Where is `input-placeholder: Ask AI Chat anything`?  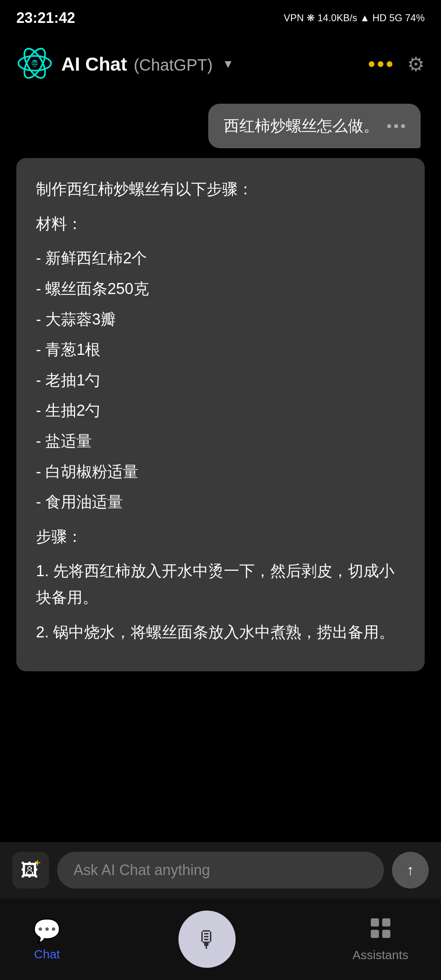
input-placeholder: Ask AI Chat anything is located at coordinates (142, 870).